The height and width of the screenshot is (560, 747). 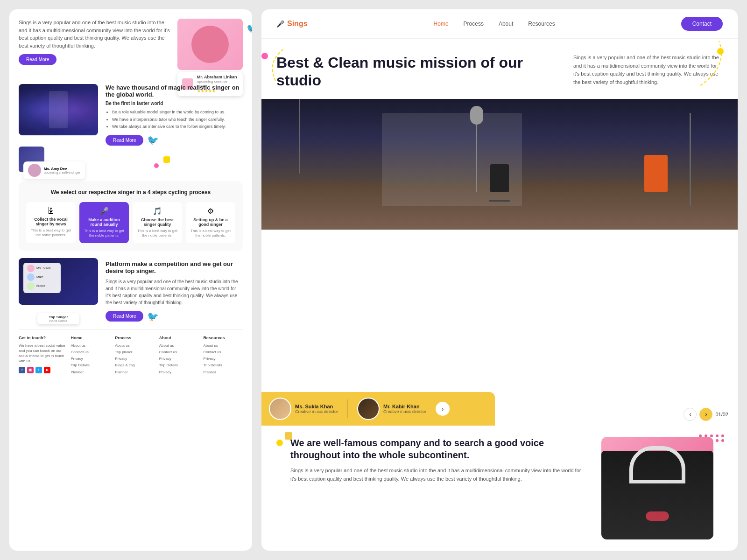 I want to click on footer-contact-desc: We have a best social value and you can …, so click(x=42, y=354).